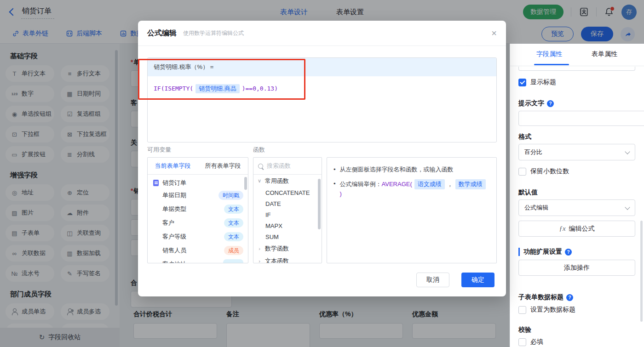 This screenshot has width=644, height=347. What do you see at coordinates (577, 229) in the screenshot?
I see `edit-formula-row: ƒx 编辑公式` at bounding box center [577, 229].